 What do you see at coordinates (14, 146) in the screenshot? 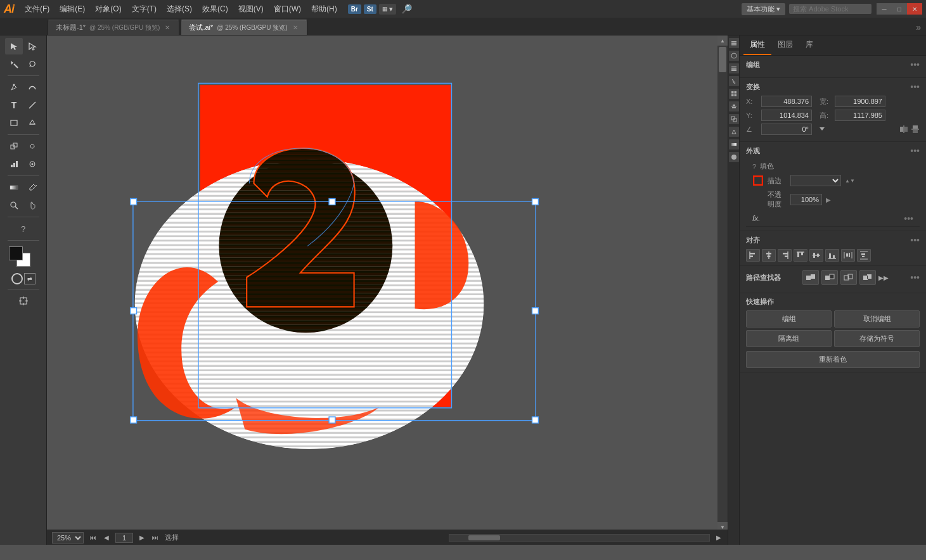
I see `scale-tool-btn` at bounding box center [14, 146].